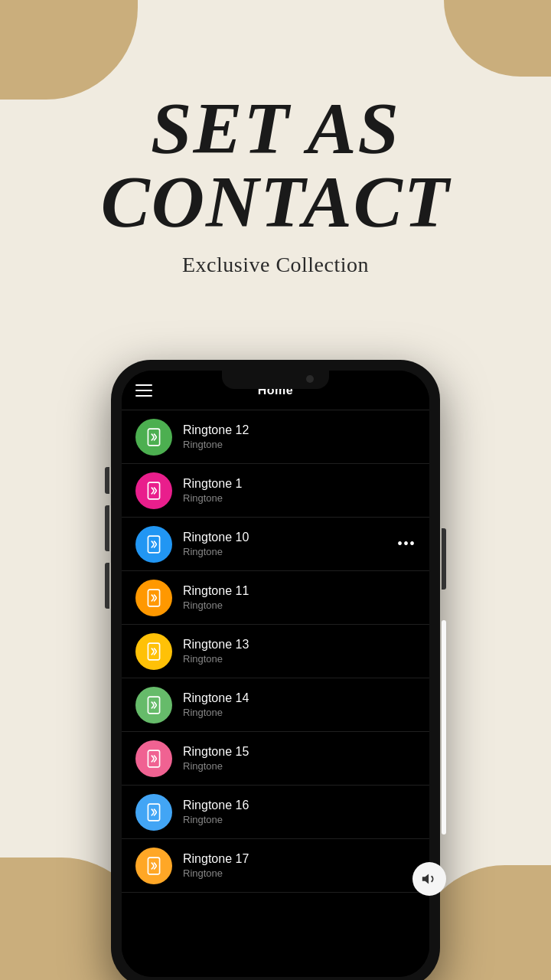  What do you see at coordinates (444, 727) in the screenshot?
I see `scrollbar-track` at bounding box center [444, 727].